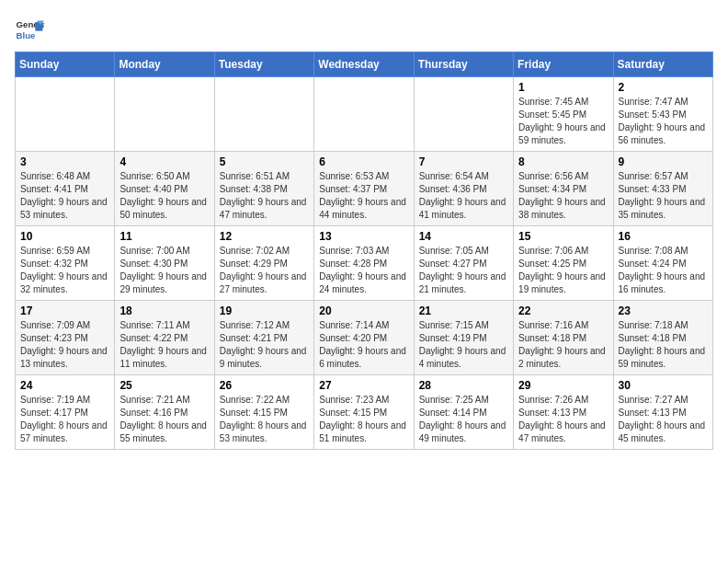  What do you see at coordinates (165, 339) in the screenshot?
I see `calendar-cell: 18Sunrise: 7:11 AMSunset: 4:22 PMDayligh…` at bounding box center [165, 339].